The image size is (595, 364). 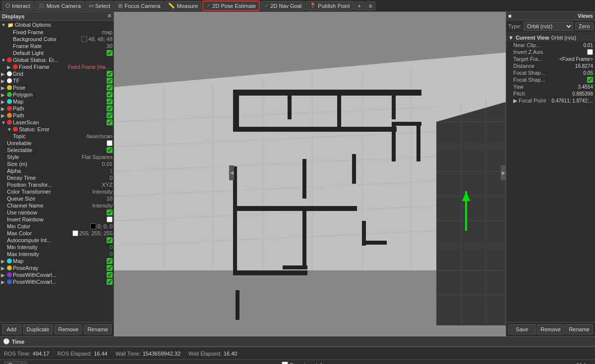 What do you see at coordinates (57, 164) in the screenshot?
I see `size-item: Size (m) 0.01` at bounding box center [57, 164].